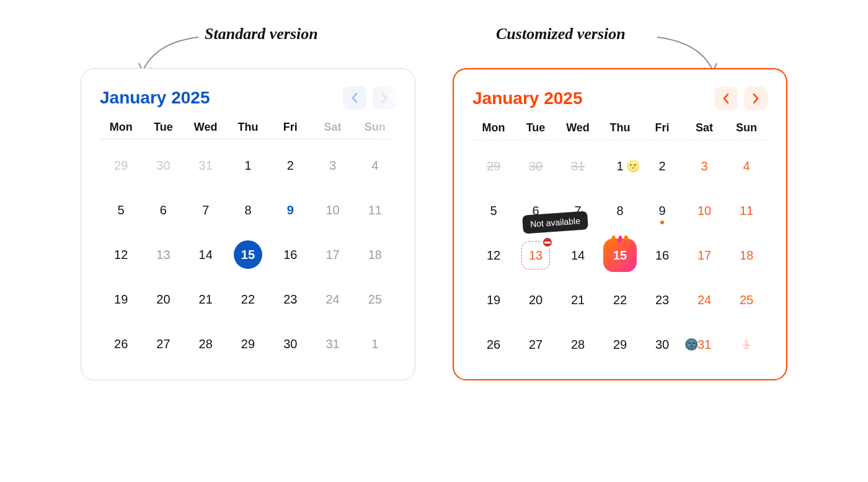 The image size is (868, 482). Describe the element at coordinates (494, 128) in the screenshot. I see `weekday-label: Mon` at that location.